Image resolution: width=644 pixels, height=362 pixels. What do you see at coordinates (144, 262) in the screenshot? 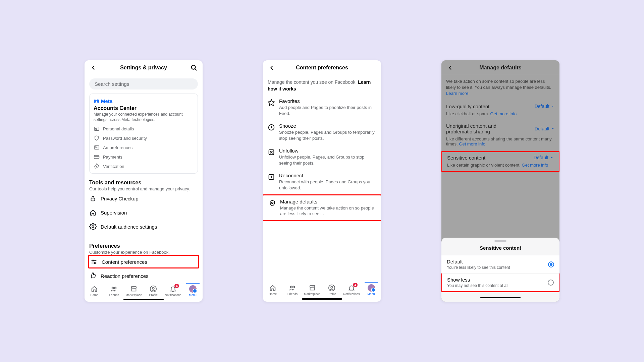
I see `item-content-preferences: Content preferences` at bounding box center [144, 262].